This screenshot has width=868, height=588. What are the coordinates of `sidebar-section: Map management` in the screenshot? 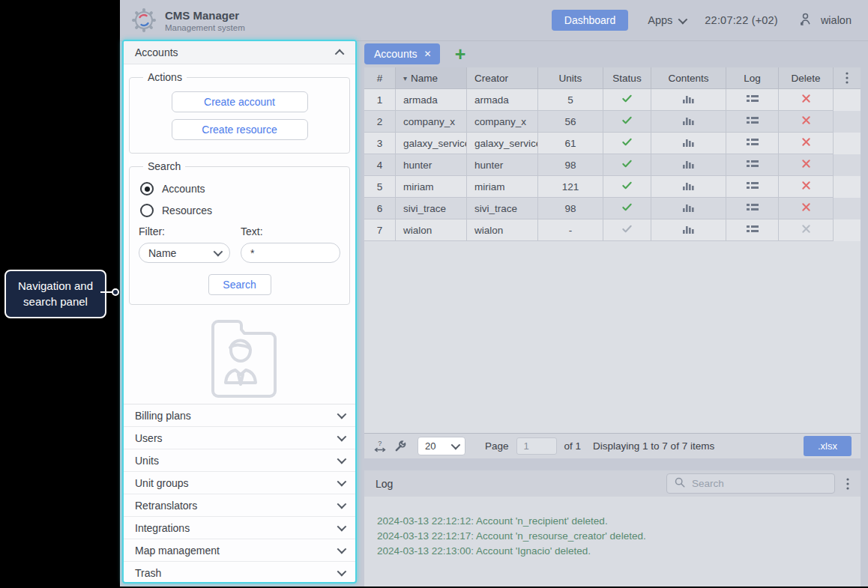 It's located at (240, 551).